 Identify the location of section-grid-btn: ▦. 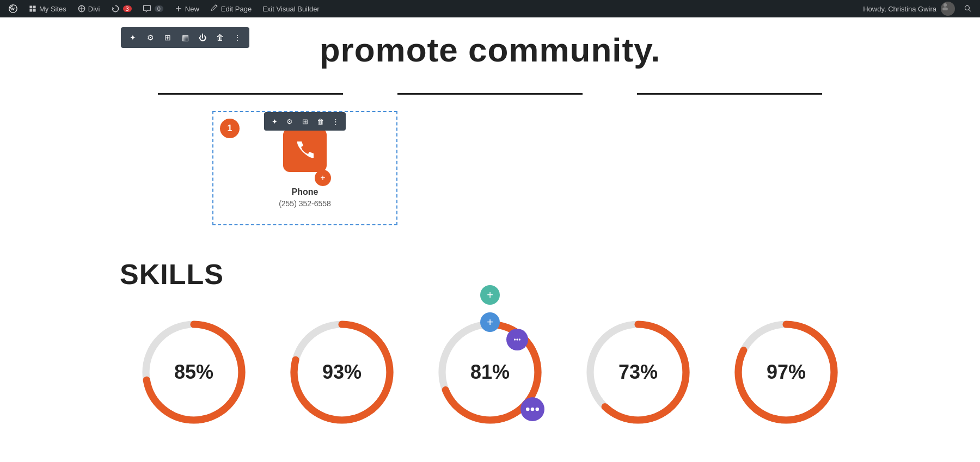
(185, 38).